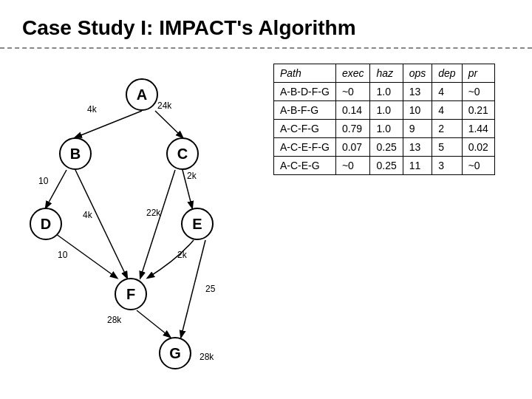 The height and width of the screenshot is (399, 532). What do you see at coordinates (305, 74) in the screenshot?
I see `col-header-path: Path` at bounding box center [305, 74].